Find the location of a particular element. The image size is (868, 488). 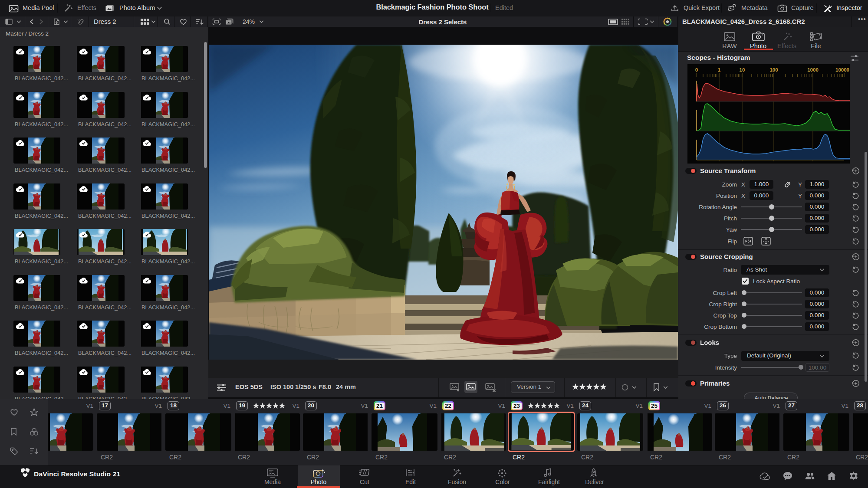

svg-text: 100 is located at coordinates (773, 70).